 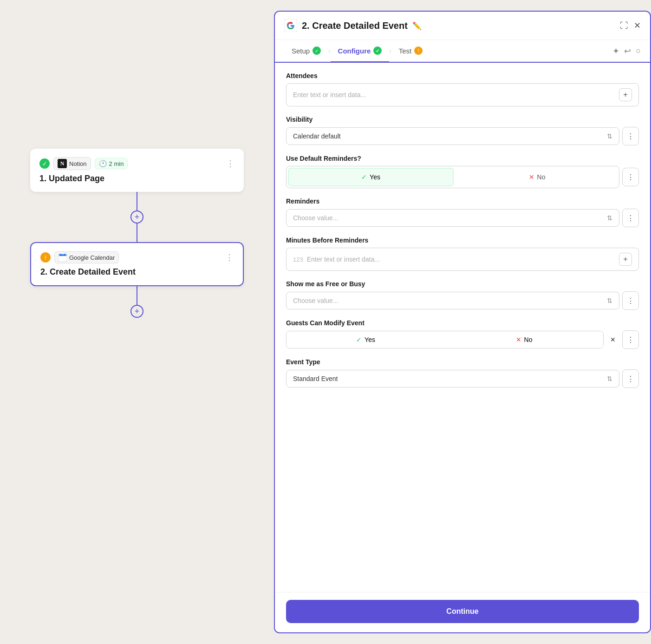 What do you see at coordinates (92, 257) in the screenshot?
I see `google-calendar-label: Google Calendar` at bounding box center [92, 257].